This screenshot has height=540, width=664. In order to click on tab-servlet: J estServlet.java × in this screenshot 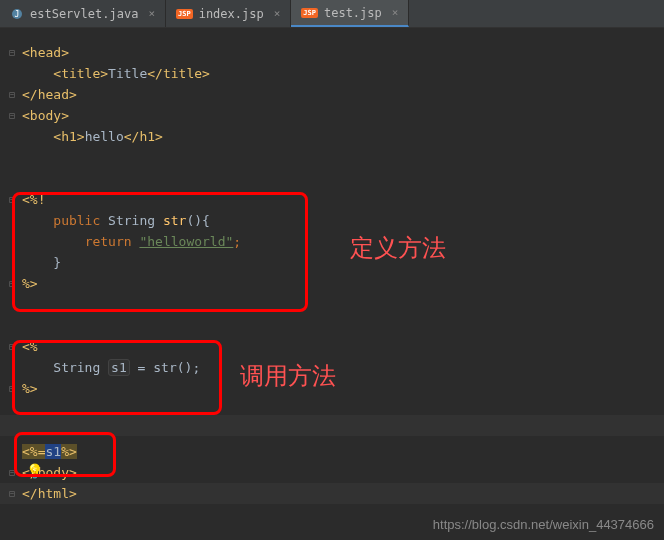, I will do `click(83, 14)`.